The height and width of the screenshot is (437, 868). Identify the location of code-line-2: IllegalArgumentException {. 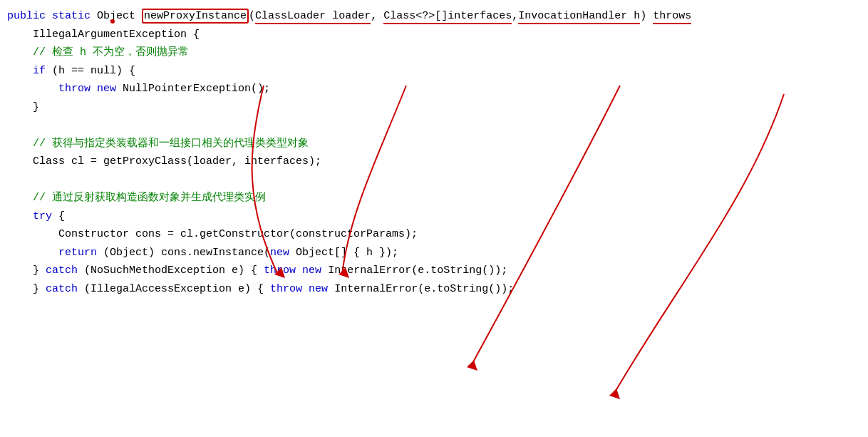
(438, 35).